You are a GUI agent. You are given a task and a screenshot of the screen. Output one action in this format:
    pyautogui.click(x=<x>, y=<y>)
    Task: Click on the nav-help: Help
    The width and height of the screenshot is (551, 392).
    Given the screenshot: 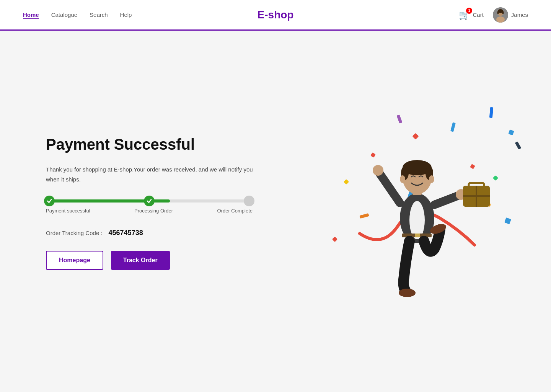 What is the action you would take?
    pyautogui.click(x=126, y=15)
    